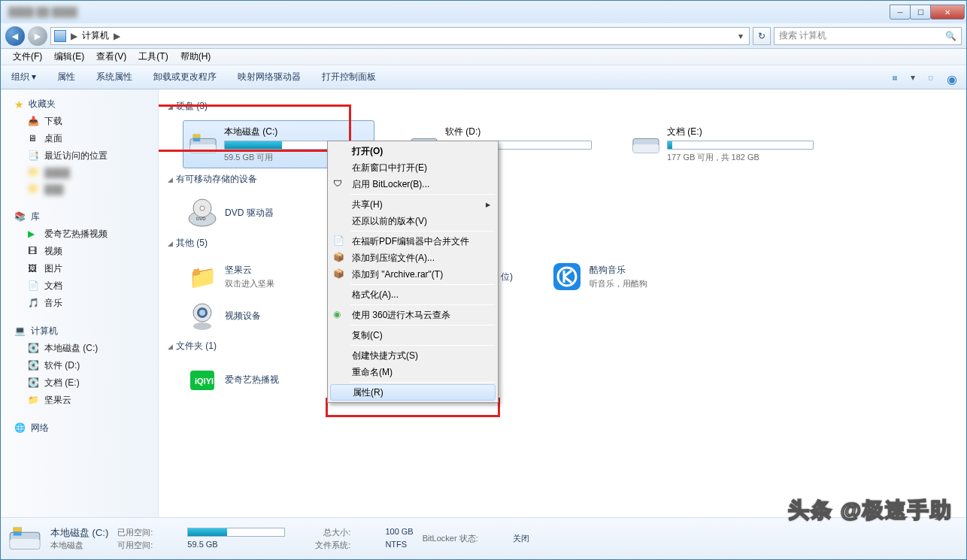  What do you see at coordinates (740, 158) in the screenshot?
I see `drive-e-sub: 177 GB 可用 , 共 182 GB` at bounding box center [740, 158].